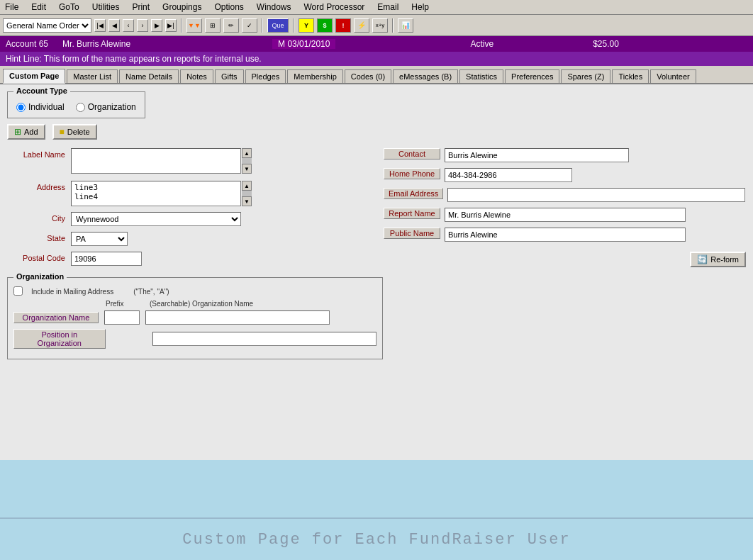 Image resolution: width=753 pixels, height=560 pixels. What do you see at coordinates (140, 7) in the screenshot?
I see `menu-print: Print` at bounding box center [140, 7].